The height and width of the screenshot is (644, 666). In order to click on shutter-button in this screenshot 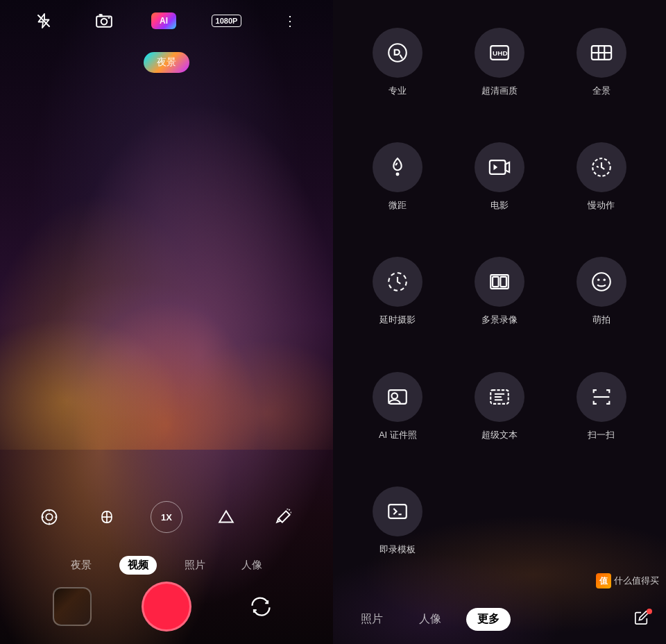, I will do `click(166, 607)`.